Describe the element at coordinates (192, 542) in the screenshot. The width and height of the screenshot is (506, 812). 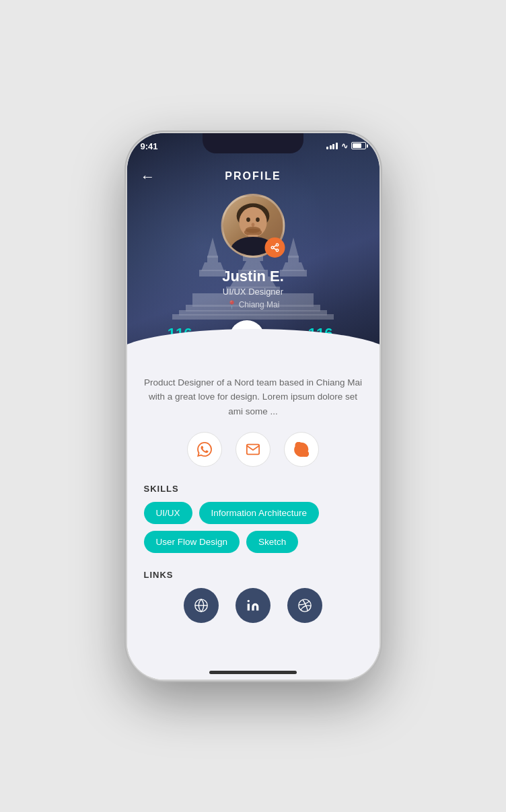
I see `skill-tag-ufd: User Flow Design` at that location.